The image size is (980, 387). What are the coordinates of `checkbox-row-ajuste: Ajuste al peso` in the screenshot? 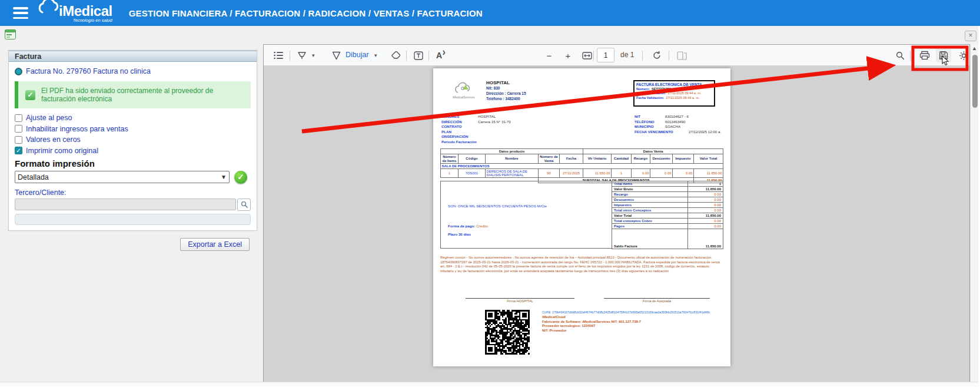 It's located at (133, 118).